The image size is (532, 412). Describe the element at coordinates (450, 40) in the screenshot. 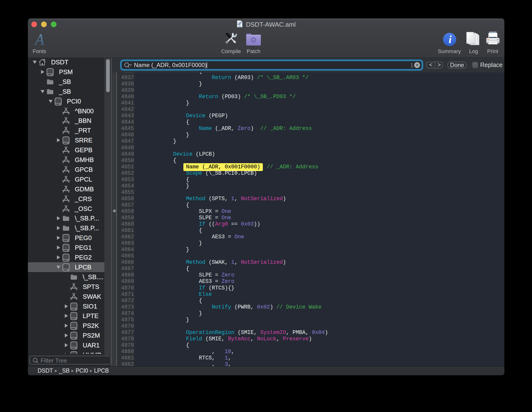

I see `svg-text: i` at that location.